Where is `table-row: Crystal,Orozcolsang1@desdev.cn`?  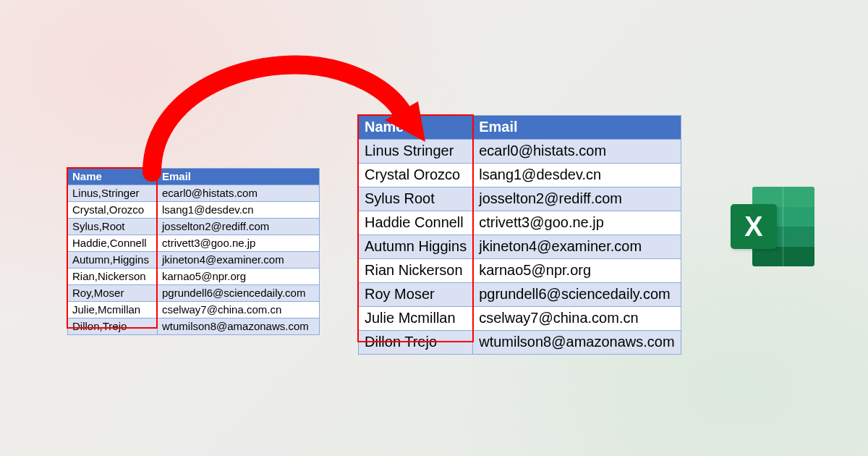 table-row: Crystal,Orozcolsang1@desdev.cn is located at coordinates (194, 210).